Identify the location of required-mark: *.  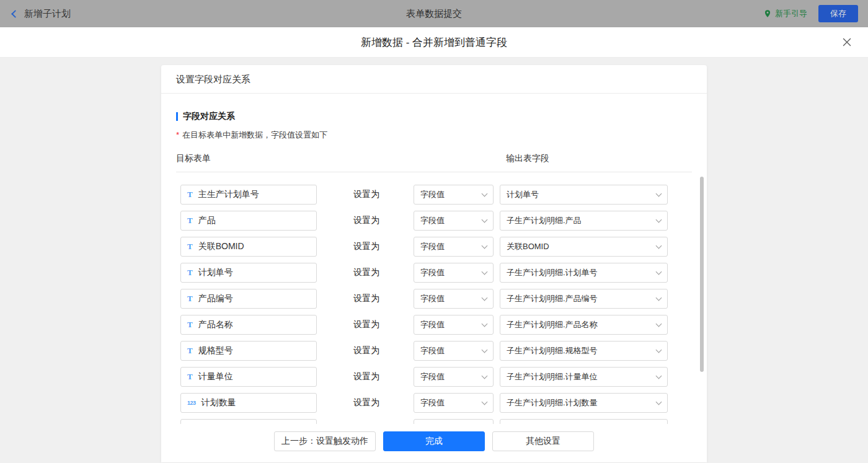
(177, 135).